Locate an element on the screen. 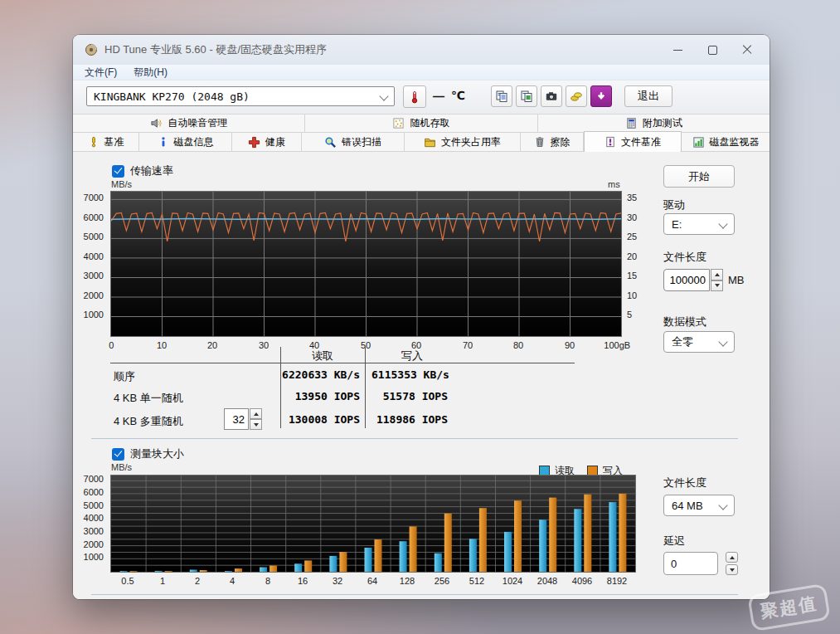 The width and height of the screenshot is (840, 634). tick-label: 16 is located at coordinates (303, 581).